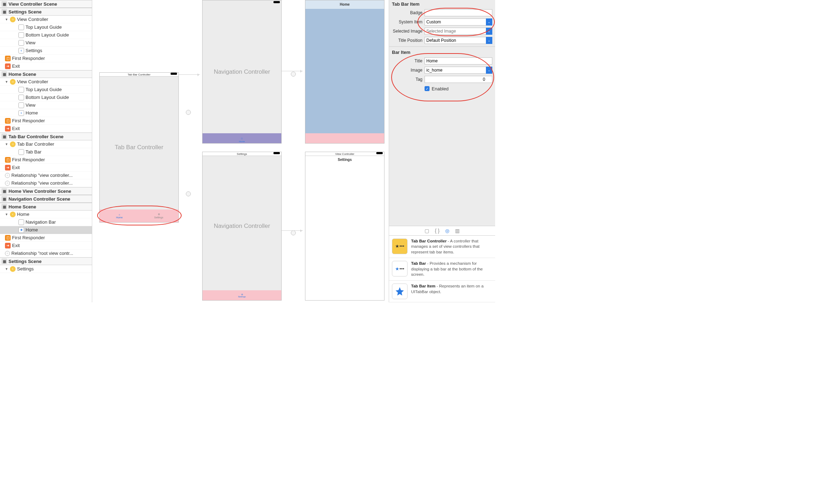 The width and height of the screenshot is (825, 504). Describe the element at coordinates (46, 66) in the screenshot. I see `outline-exit: ➜ Exit` at that location.